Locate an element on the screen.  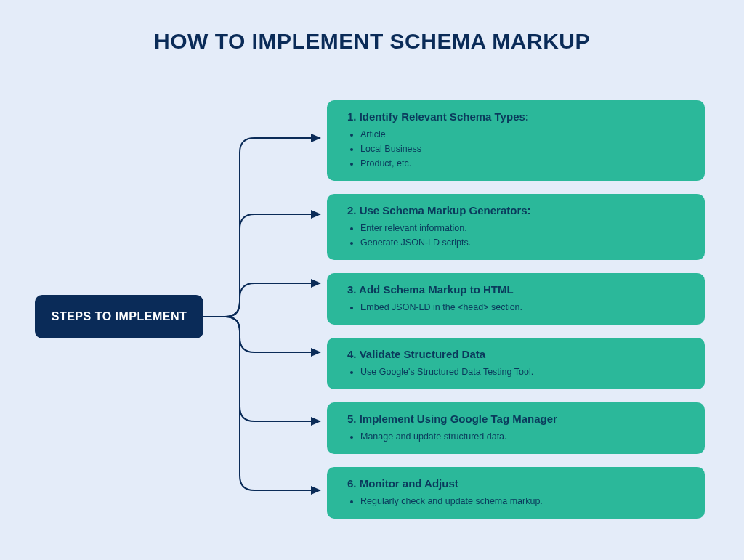
step-items: Use Google's Structured Data Testing Too… is located at coordinates (519, 372).